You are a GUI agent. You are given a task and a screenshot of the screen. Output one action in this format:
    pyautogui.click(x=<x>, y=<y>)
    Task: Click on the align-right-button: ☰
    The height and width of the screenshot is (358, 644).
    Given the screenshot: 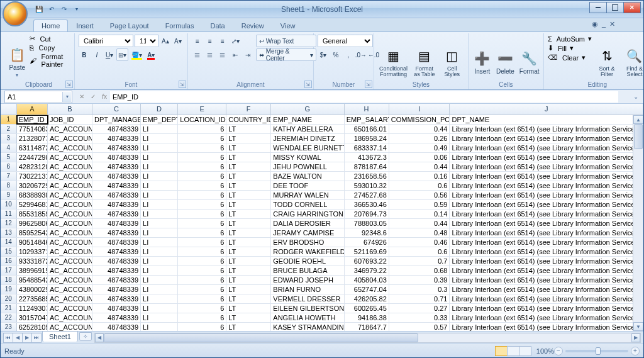 What is the action you would take?
    pyautogui.click(x=223, y=55)
    